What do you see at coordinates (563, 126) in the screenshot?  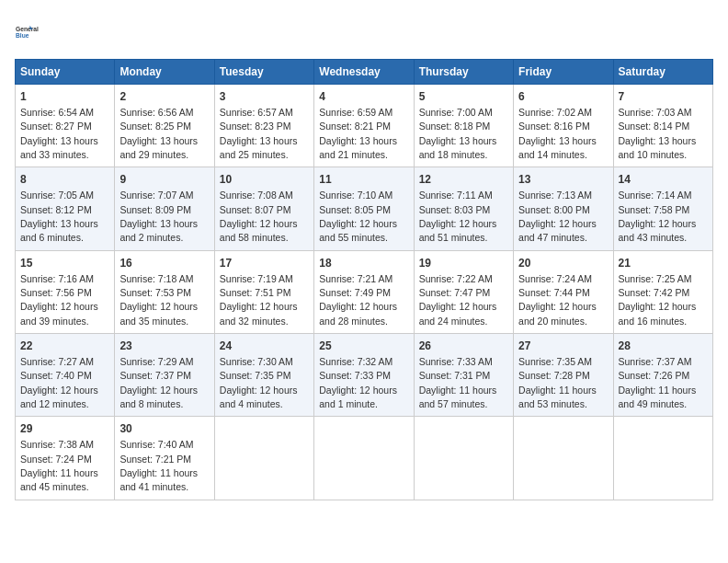 I see `day-cell: 6Sunrise: 7:02 AM Sunset: 8:16 PM Daylig…` at bounding box center [563, 126].